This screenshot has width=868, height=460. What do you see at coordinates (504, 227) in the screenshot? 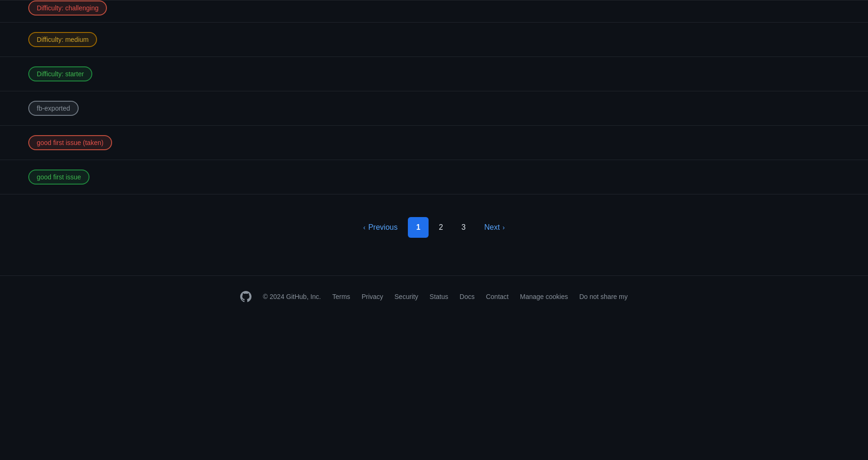
I see `chevron-right-icon: ›` at bounding box center [504, 227].